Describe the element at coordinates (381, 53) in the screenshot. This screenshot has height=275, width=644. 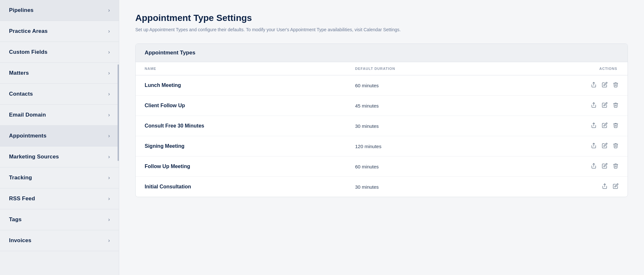
I see `card-header: Appointment Types` at that location.